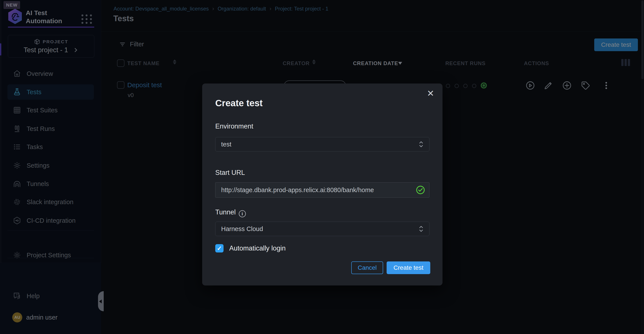  I want to click on cancel-button: Cancel, so click(367, 268).